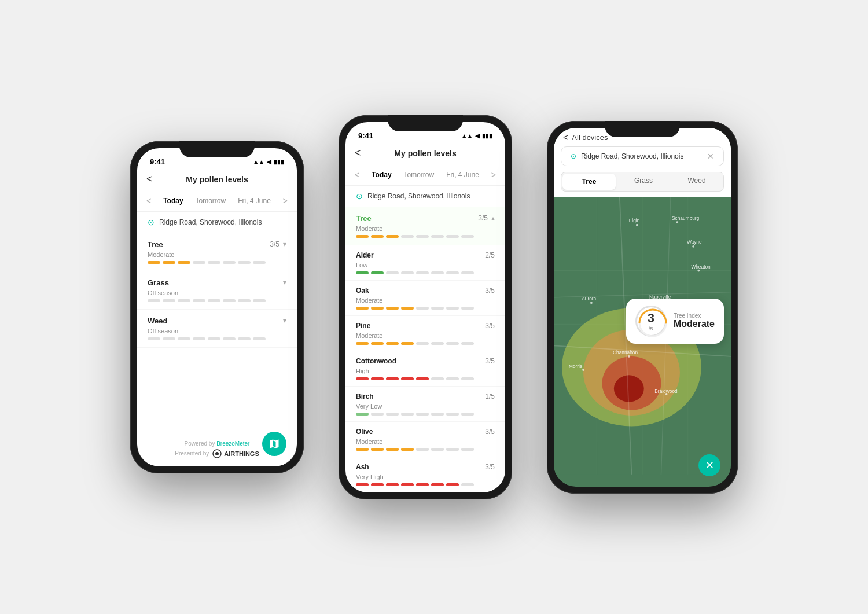  What do you see at coordinates (255, 201) in the screenshot?
I see `tab-fri-1: Fri, 4 June` at bounding box center [255, 201].